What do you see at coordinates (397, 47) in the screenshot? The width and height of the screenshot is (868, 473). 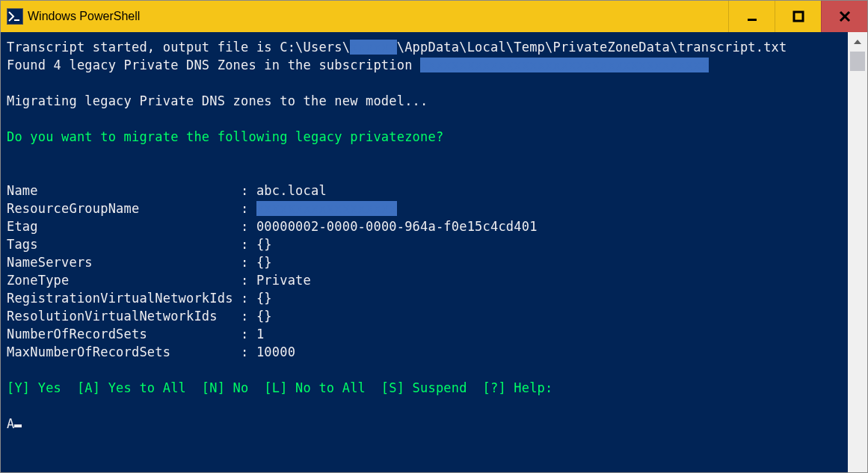 I see `transcript-line: Transcript started, output file is C:\Us…` at bounding box center [397, 47].